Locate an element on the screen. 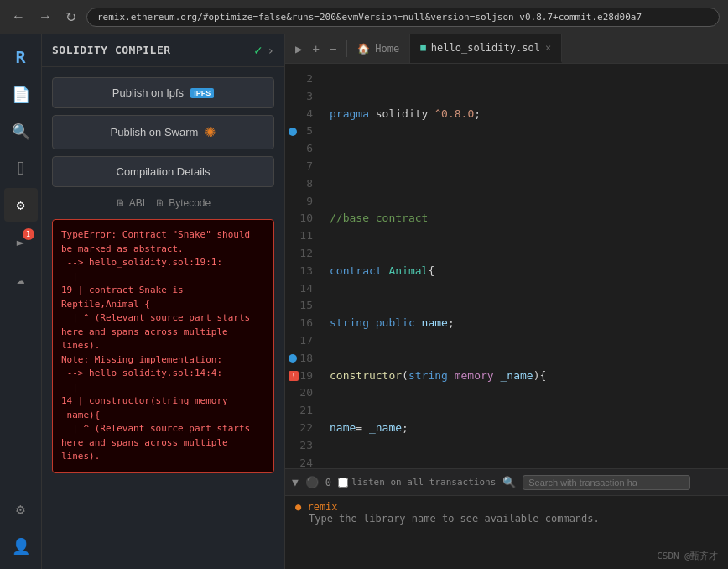 This screenshot has width=728, height=569. code-line-7: constructor(string memory _name){ is located at coordinates (528, 376).